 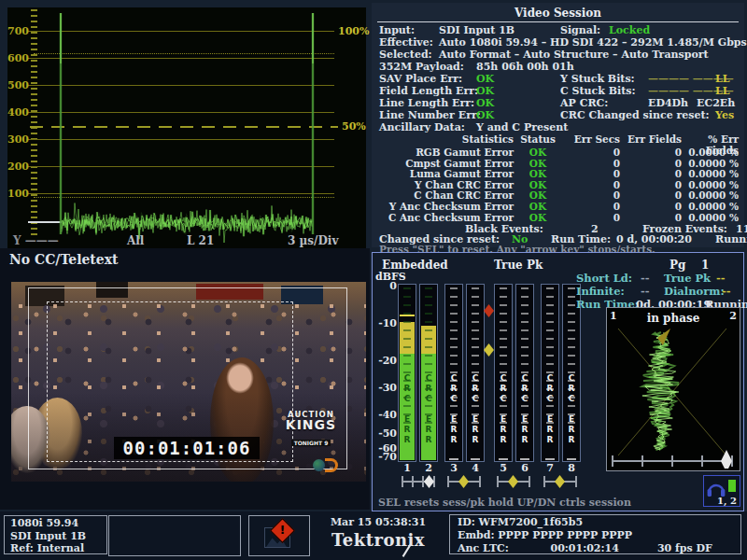 What do you see at coordinates (422, 67) in the screenshot?
I see `payload-label: 352M Payload:` at bounding box center [422, 67].